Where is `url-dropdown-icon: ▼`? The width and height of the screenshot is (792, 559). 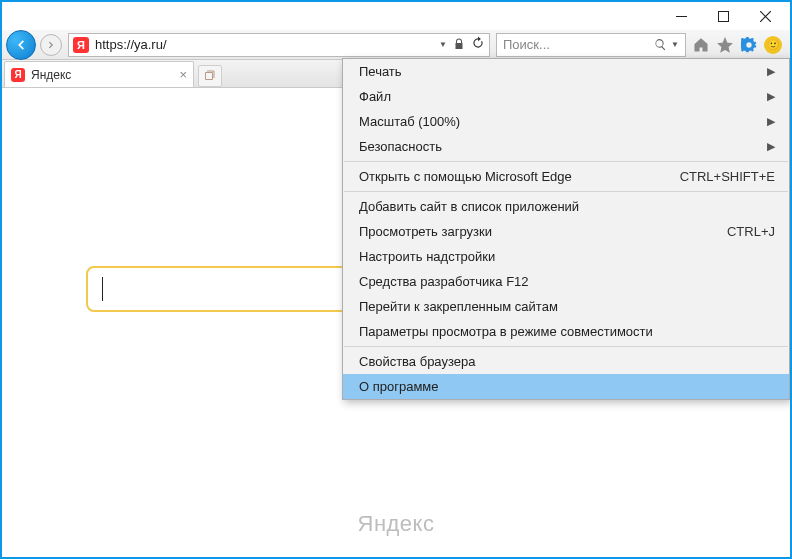
url-dropdown-icon: ▼ is located at coordinates (443, 44).